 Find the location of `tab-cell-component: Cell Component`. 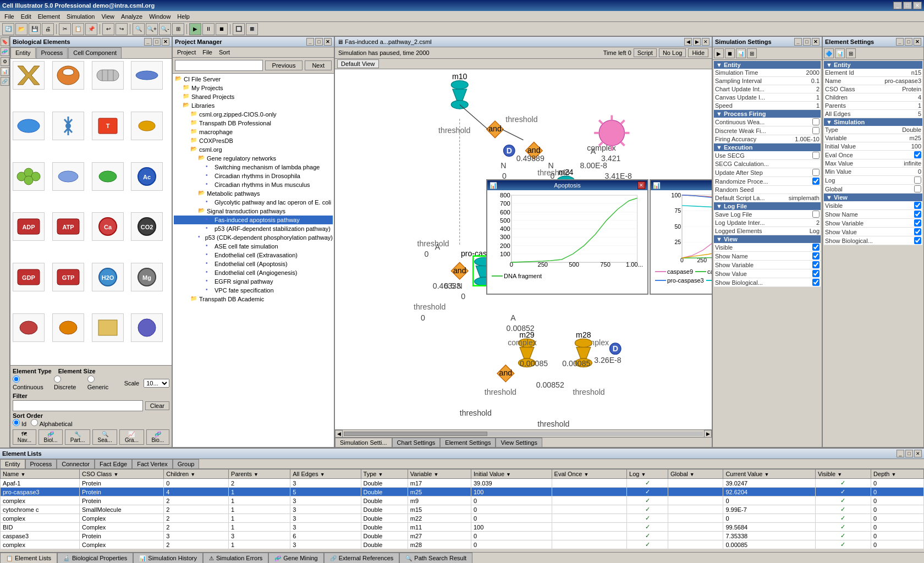

tab-cell-component: Cell Component is located at coordinates (95, 53).